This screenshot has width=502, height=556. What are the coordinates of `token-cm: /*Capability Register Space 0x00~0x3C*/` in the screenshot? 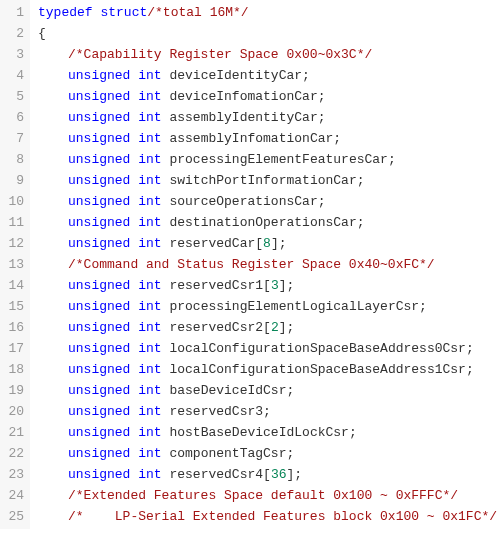 It's located at (220, 54).